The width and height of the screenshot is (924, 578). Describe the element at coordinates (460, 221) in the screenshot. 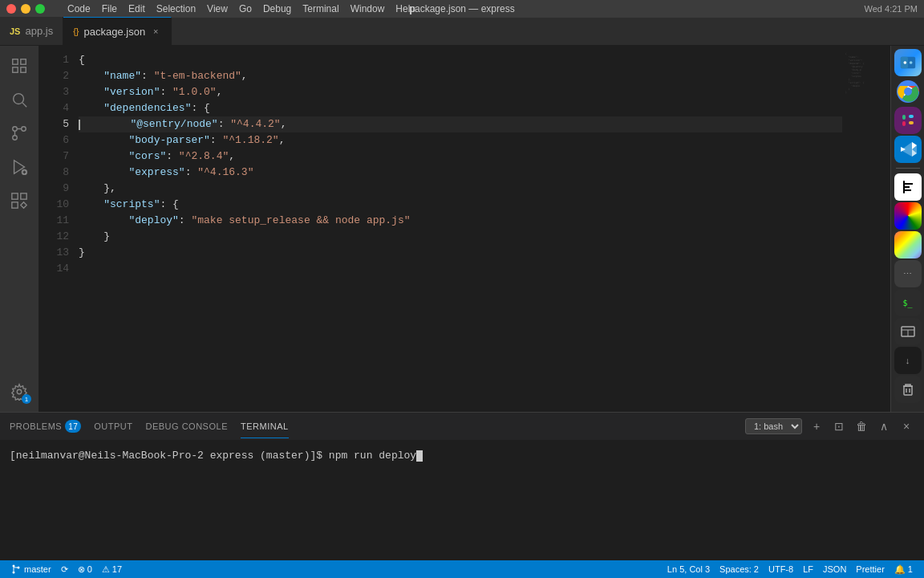

I see `code-line-11: "deploy": "make setup_release && node ap…` at that location.